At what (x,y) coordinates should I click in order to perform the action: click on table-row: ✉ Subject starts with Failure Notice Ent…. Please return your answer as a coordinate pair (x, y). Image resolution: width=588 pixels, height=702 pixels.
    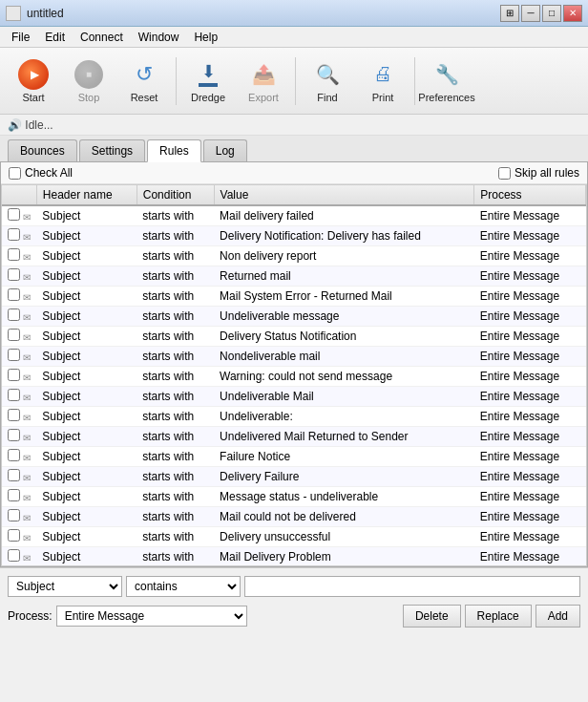
    Looking at the image, I should click on (294, 457).